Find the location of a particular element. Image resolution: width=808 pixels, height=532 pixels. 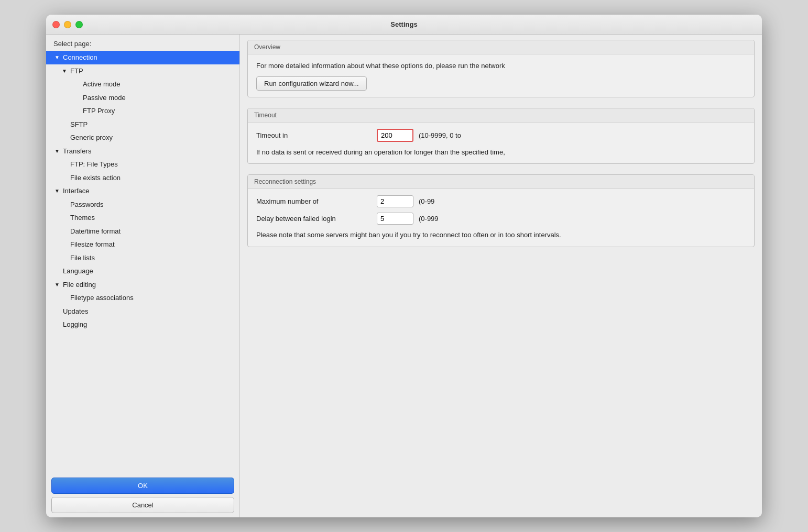

timeout-body: Timeout in (10-9999, 0 to If no data is … is located at coordinates (501, 143).